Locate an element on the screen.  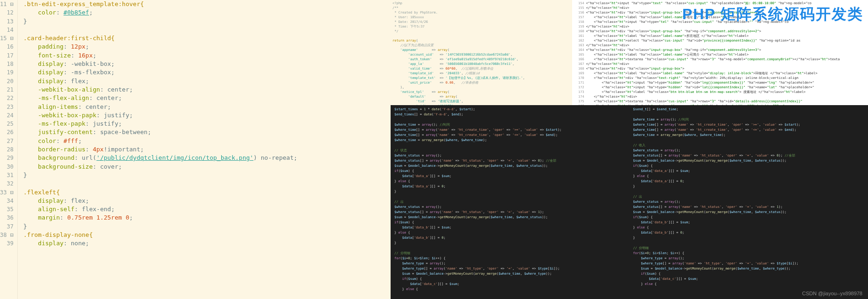
csdn-watermark: CSDN @jiayou--yx898978 is located at coordinates (833, 293).